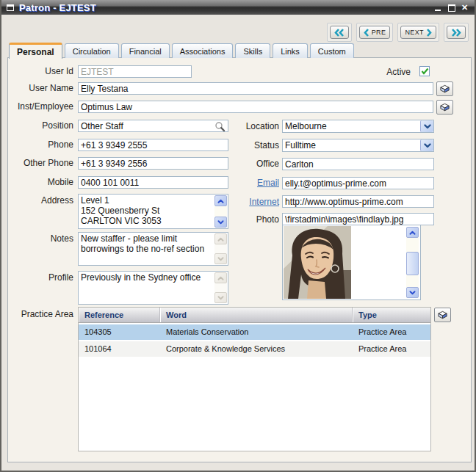  What do you see at coordinates (256, 315) in the screenshot?
I see `column-header-word: Word` at bounding box center [256, 315].